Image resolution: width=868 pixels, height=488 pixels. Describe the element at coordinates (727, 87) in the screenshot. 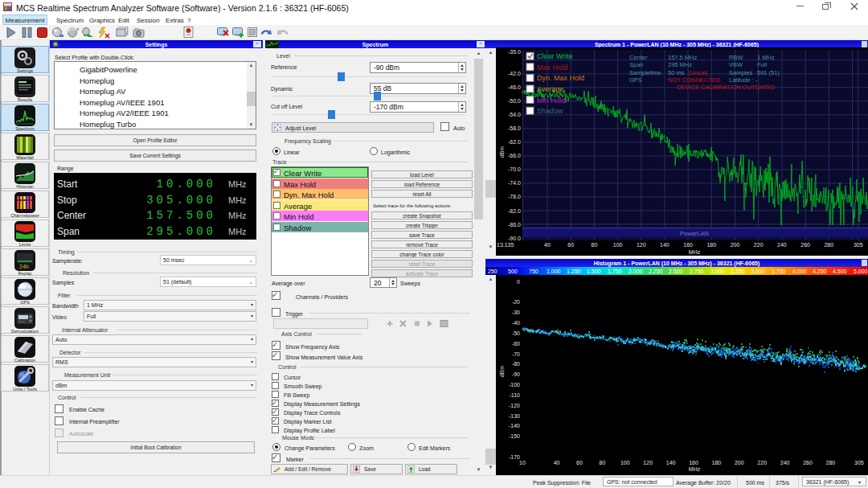

I see `svg-text: DEVICE CALIBRATION OUTDATED` at that location.